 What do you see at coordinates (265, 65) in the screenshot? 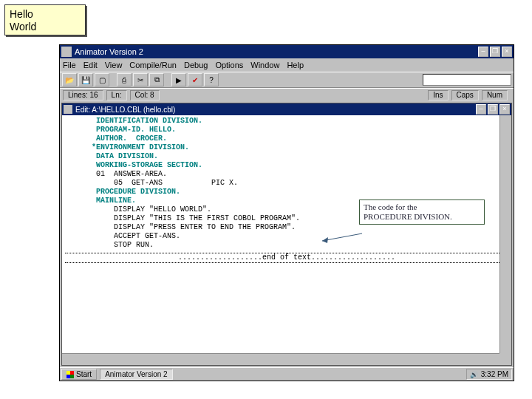
I see `menu-window: Window` at bounding box center [265, 65].